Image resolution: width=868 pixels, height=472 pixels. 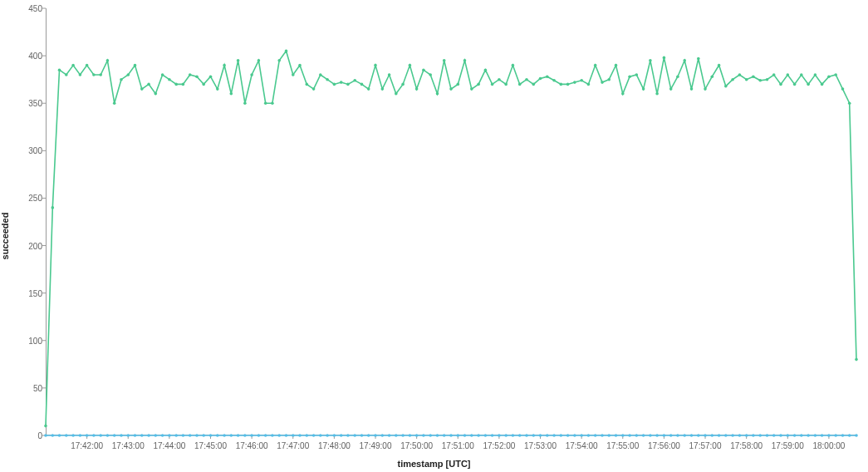 What do you see at coordinates (664, 445) in the screenshot?
I see `x-tick-label: 17:56:00` at bounding box center [664, 445].